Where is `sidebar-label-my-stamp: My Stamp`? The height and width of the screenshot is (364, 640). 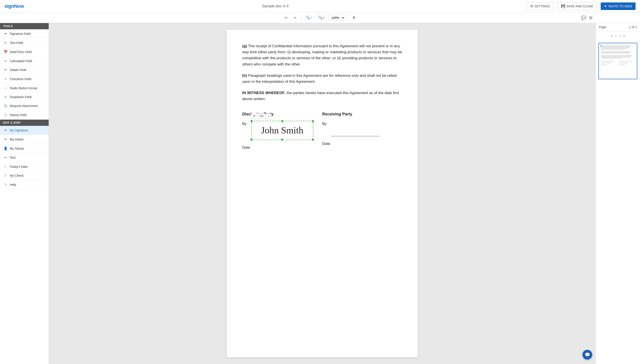 sidebar-label-my-stamp: My Stamp is located at coordinates (17, 148).